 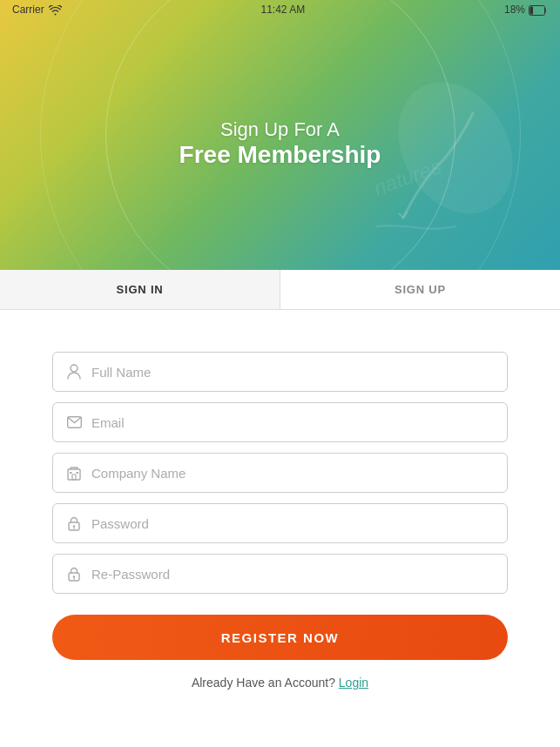 What do you see at coordinates (263, 683) in the screenshot?
I see `already-account-text: Already Have an Account?` at bounding box center [263, 683].